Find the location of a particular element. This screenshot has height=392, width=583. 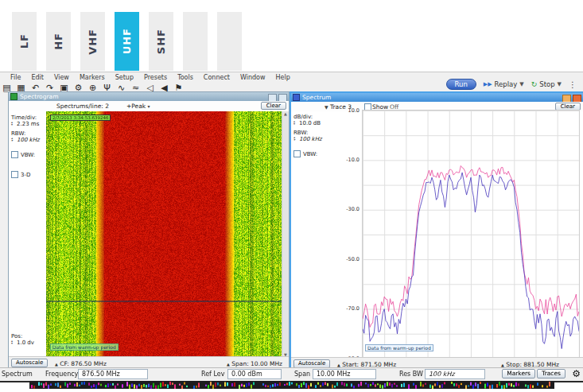

threed-checkbox is located at coordinates (14, 175).